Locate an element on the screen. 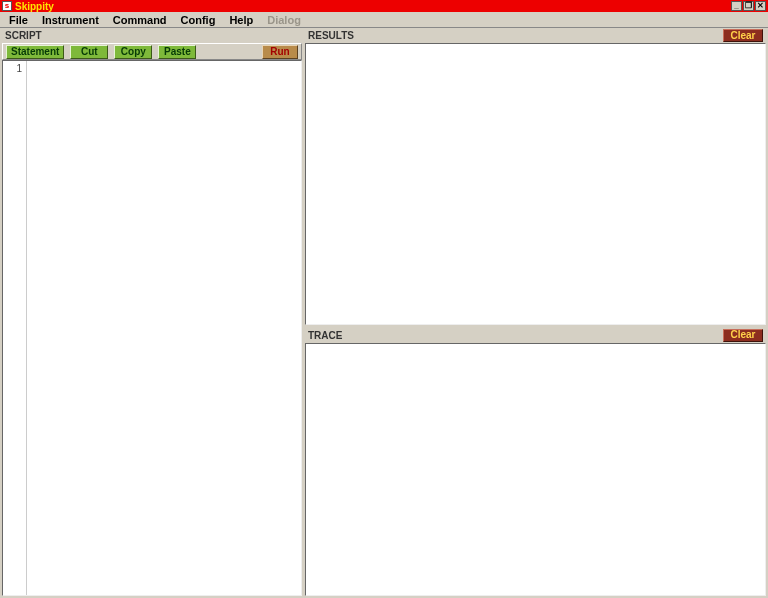 The height and width of the screenshot is (598, 768). menu-instrument: Instrument is located at coordinates (70, 20).